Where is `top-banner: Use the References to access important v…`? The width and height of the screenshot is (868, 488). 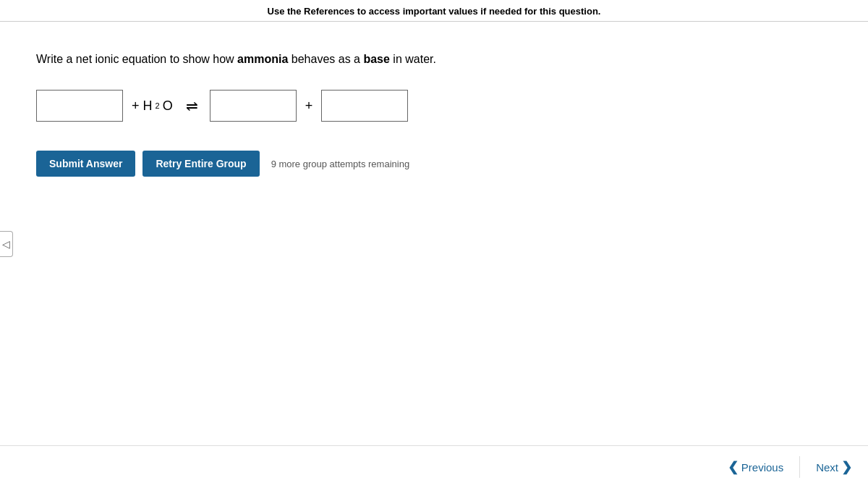
top-banner: Use the References to access important v… is located at coordinates (434, 11).